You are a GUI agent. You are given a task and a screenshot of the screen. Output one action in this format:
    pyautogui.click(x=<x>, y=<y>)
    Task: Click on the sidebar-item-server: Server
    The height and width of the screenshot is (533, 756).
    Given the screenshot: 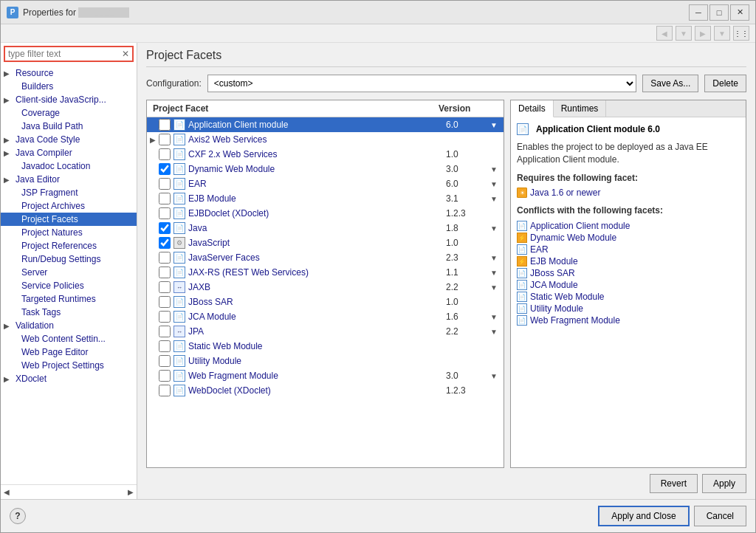 What is the action you would take?
    pyautogui.click(x=69, y=272)
    